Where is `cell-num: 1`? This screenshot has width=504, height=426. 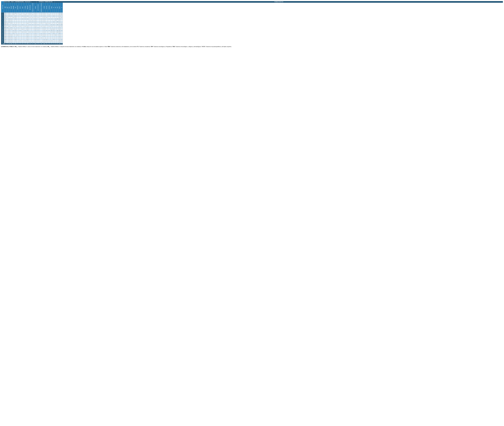
cell-num: 1 is located at coordinates (3, 13).